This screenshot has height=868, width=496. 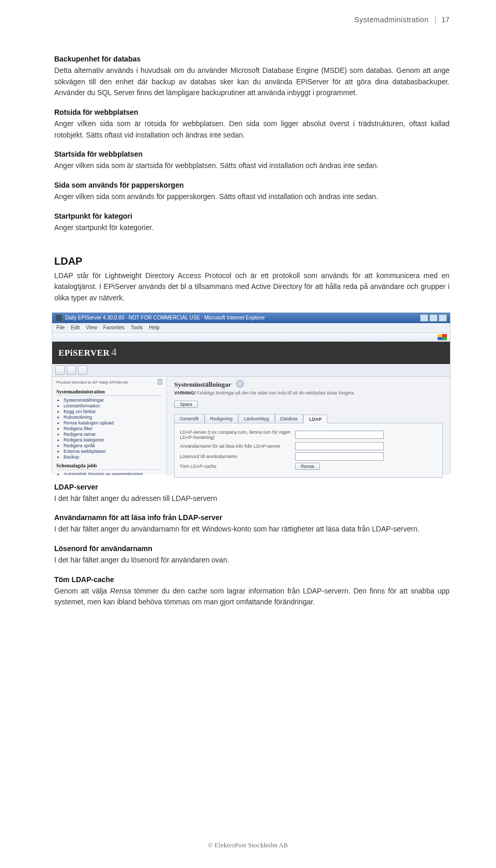 What do you see at coordinates (236, 435) in the screenshot?
I see `label-ldap-server: LDAP-server (t ex company.com, lämna tom…` at bounding box center [236, 435].